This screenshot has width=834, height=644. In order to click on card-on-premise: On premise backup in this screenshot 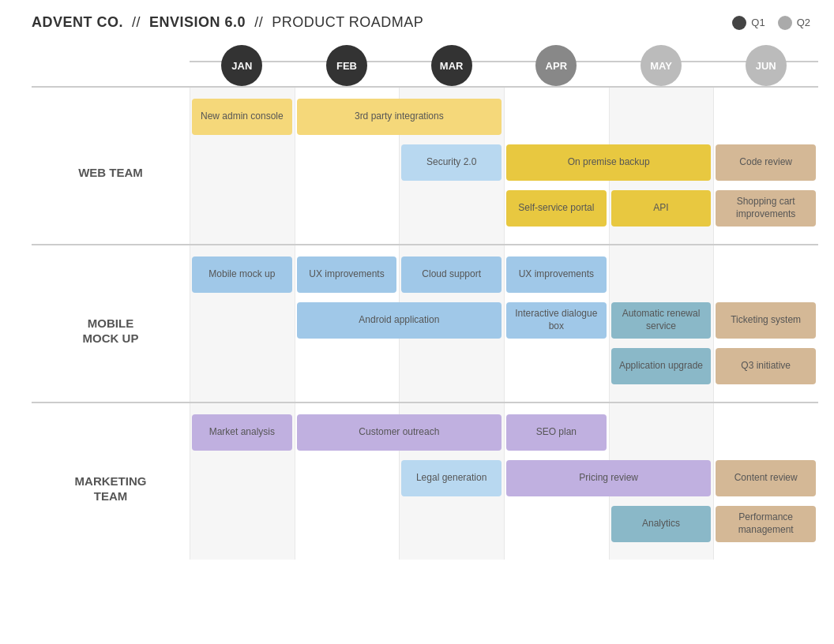, I will do `click(608, 163)`.